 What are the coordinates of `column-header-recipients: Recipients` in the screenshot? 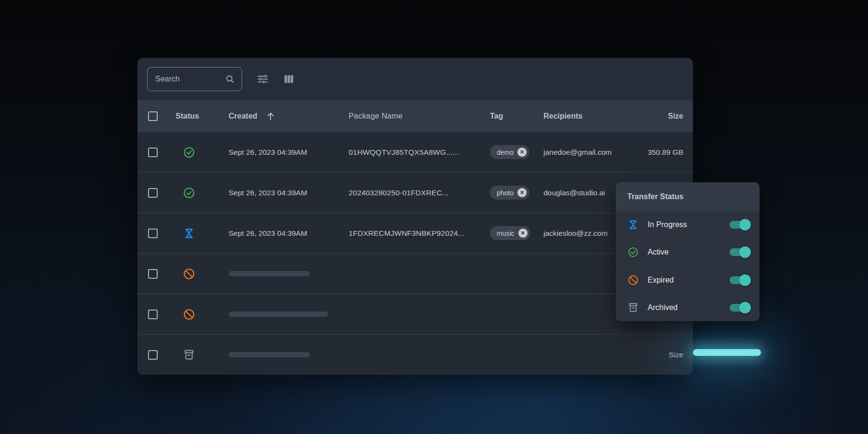 It's located at (579, 116).